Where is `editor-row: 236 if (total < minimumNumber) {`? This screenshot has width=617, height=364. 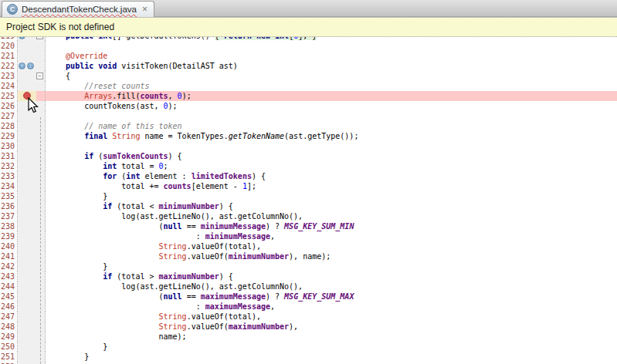
editor-row: 236 if (total < minimumNumber) { is located at coordinates (309, 207).